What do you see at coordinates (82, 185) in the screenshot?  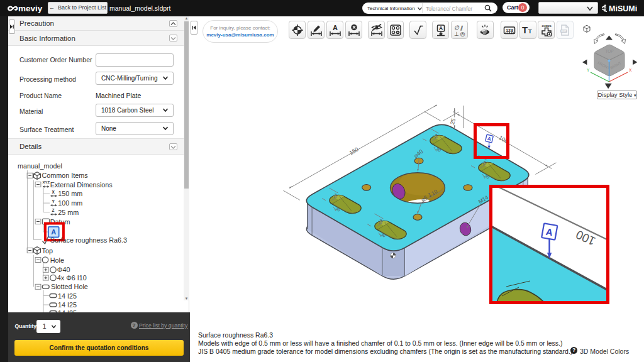 I see `svg-text: External Dimensions` at bounding box center [82, 185].